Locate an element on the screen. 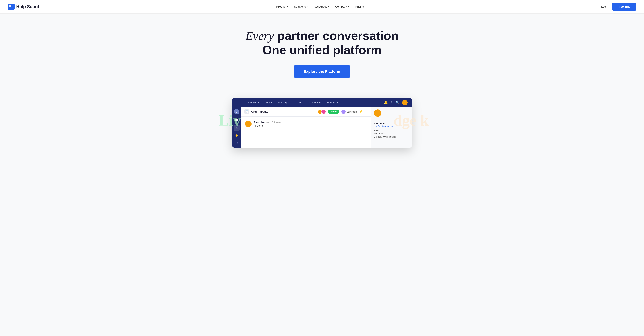 The height and width of the screenshot is (336, 644). help-icon: ? is located at coordinates (392, 102).